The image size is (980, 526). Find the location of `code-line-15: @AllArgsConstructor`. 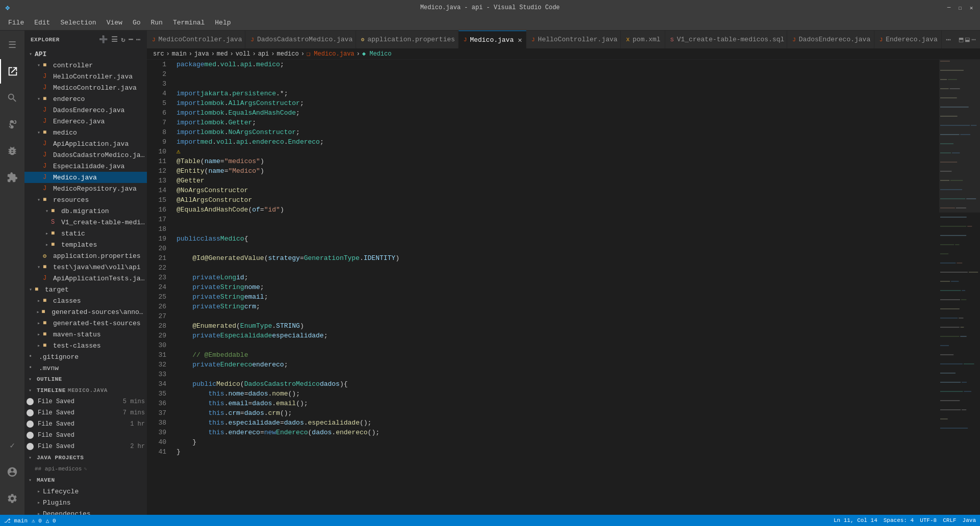

code-line-15: @AllArgsConstructor is located at coordinates (558, 200).